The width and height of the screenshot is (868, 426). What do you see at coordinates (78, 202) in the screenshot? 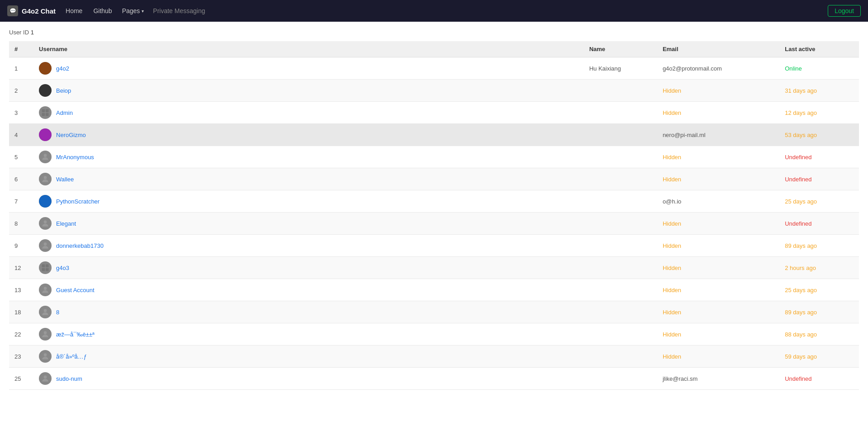
I see `username-link: PythonScratcher` at bounding box center [78, 202].